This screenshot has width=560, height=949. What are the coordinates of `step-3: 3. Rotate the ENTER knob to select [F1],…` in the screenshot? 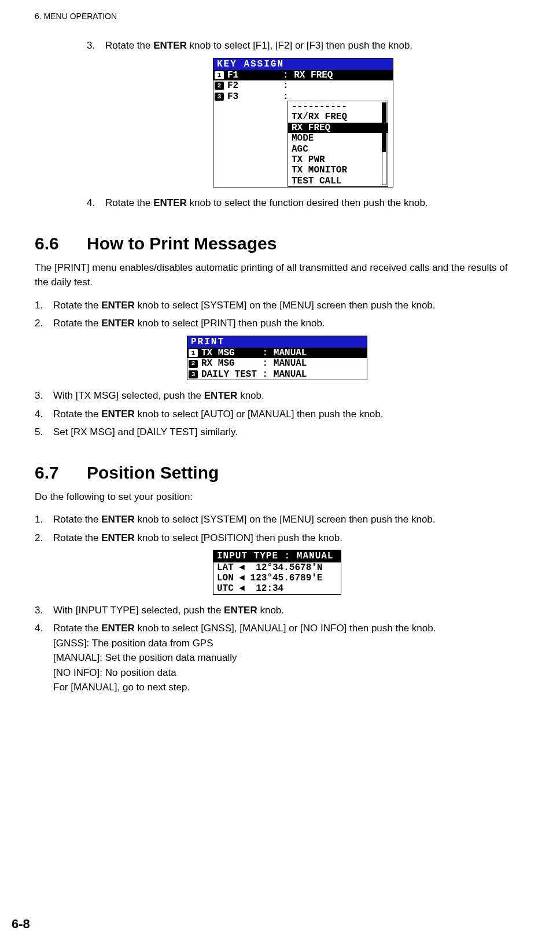 It's located at (303, 46).